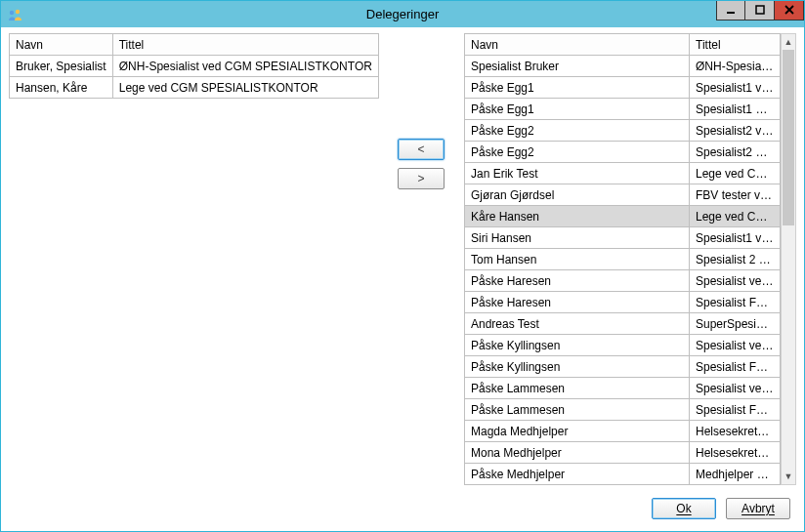 The height and width of the screenshot is (532, 805). Describe the element at coordinates (735, 195) in the screenshot. I see `cell-title: FBV tester ved ...` at that location.